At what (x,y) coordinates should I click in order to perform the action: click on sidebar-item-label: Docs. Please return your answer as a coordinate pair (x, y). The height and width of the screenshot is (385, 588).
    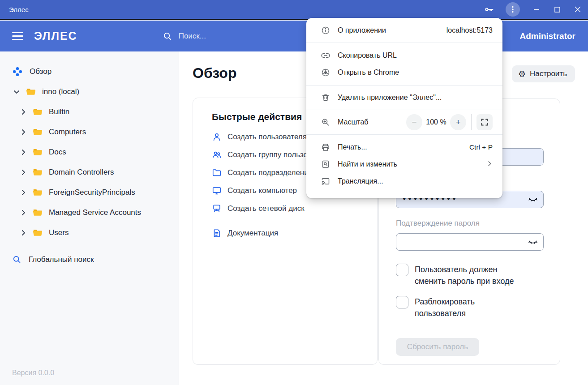
    Looking at the image, I should click on (57, 152).